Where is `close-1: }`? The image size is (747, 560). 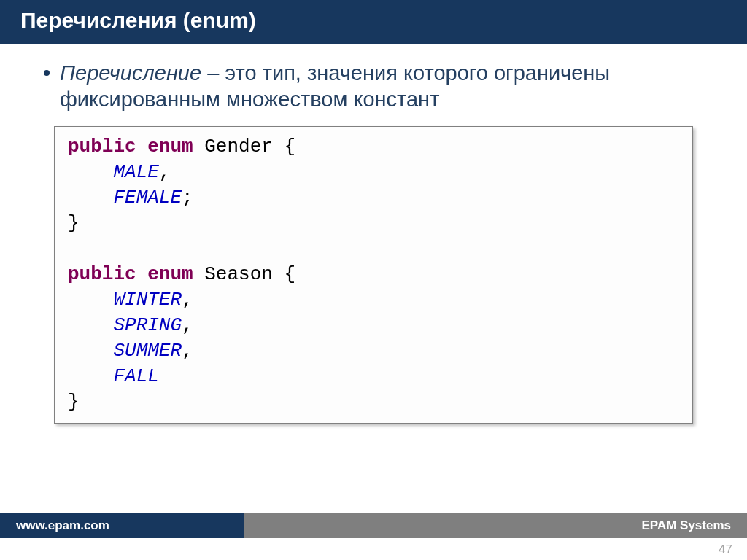
close-1: } is located at coordinates (74, 223).